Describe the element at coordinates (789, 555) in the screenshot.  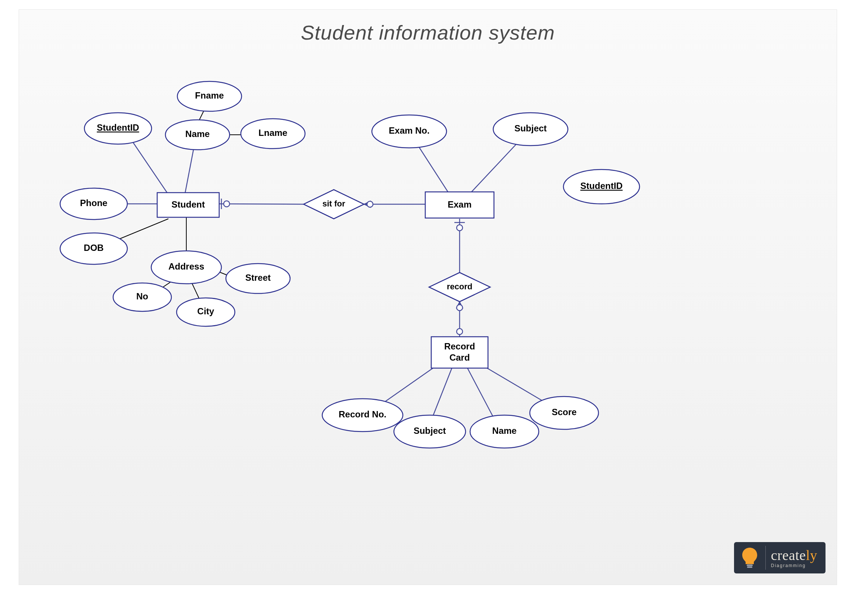
I see `watermark-brand-a: create` at that location.